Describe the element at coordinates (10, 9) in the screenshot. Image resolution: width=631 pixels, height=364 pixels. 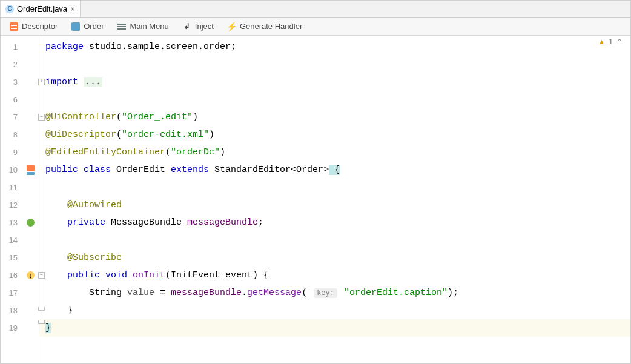
I see `java-class-icon: C` at that location.